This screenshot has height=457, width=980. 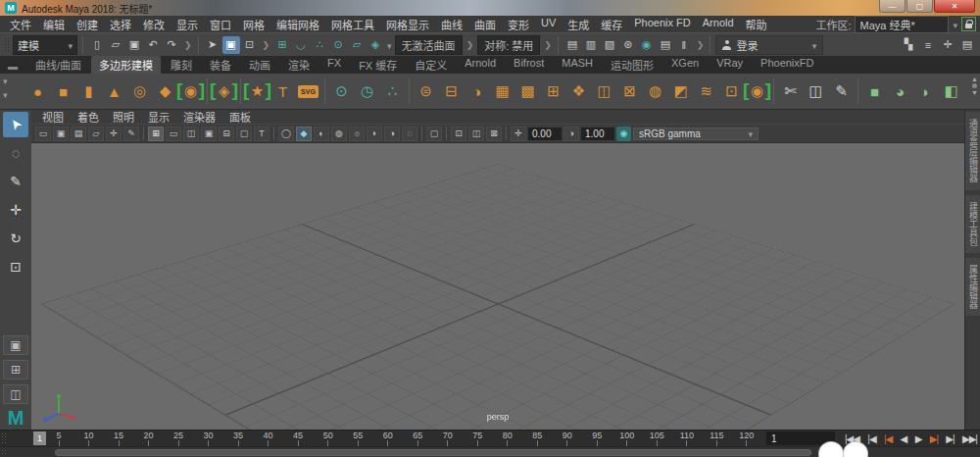 I want to click on step-forward-key-button: ▶|, so click(x=934, y=439).